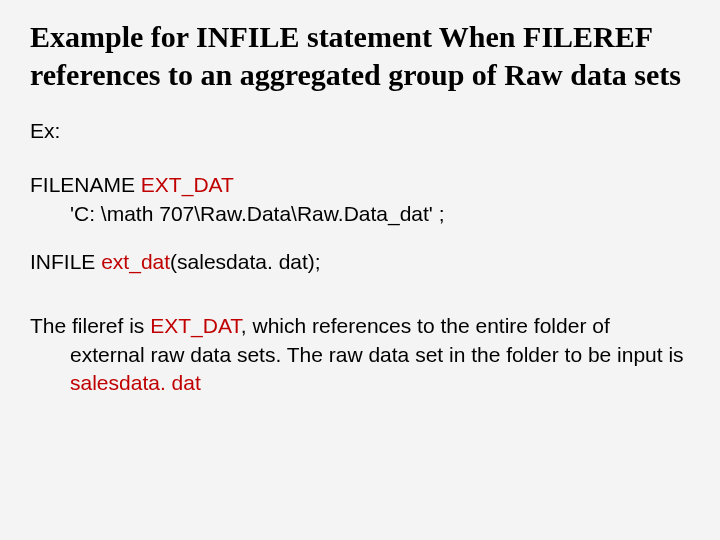  Describe the element at coordinates (246, 262) in the screenshot. I see `infile-arg: (salesdata. dat);` at that location.